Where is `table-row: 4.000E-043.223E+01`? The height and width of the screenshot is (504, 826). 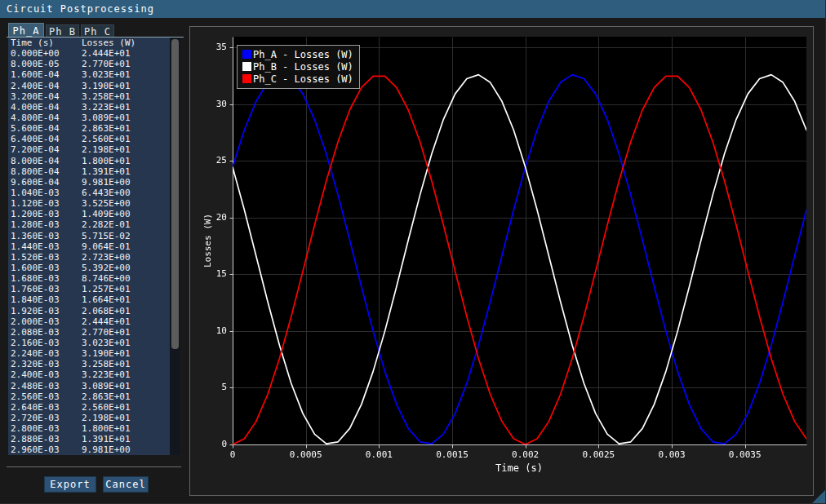
table-row: 4.000E-043.223E+01 is located at coordinates (89, 108).